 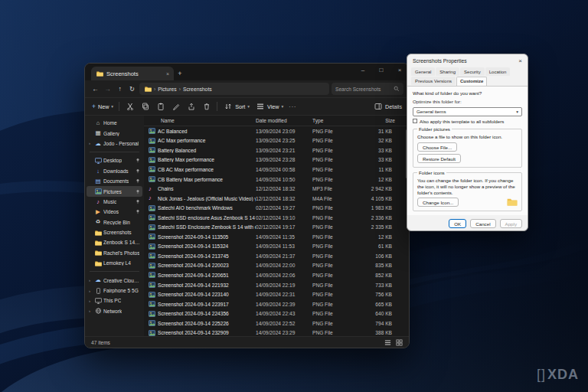 I want to click on column-header-type: Type, so click(x=335, y=121).